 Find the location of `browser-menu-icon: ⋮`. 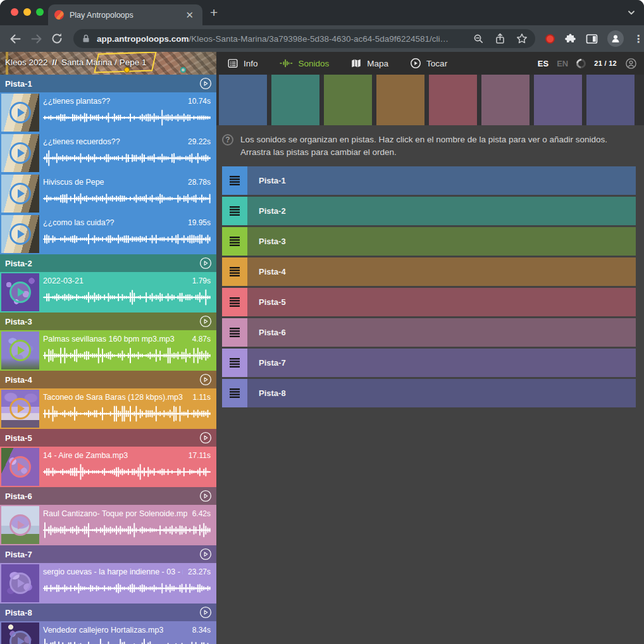

browser-menu-icon: ⋮ is located at coordinates (638, 39).